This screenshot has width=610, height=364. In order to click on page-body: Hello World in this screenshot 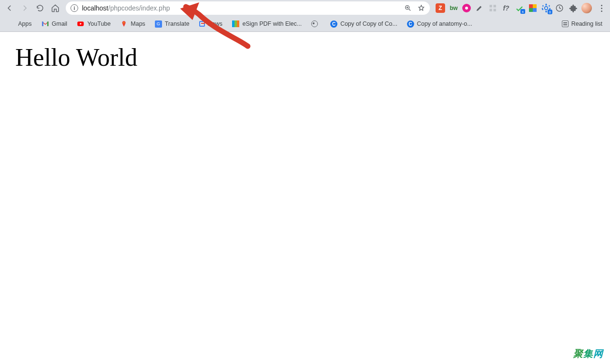, I will do `click(305, 57)`.